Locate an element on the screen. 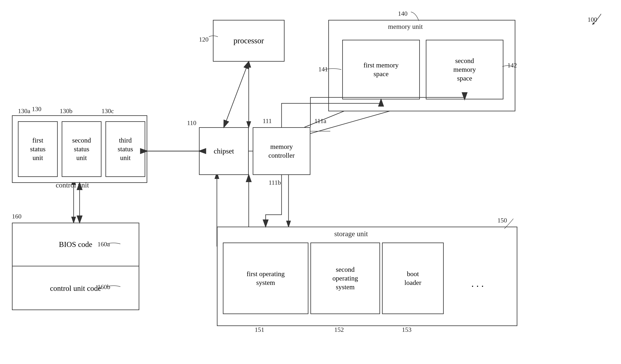  second-status-unit-label: second status unit is located at coordinates (82, 149).